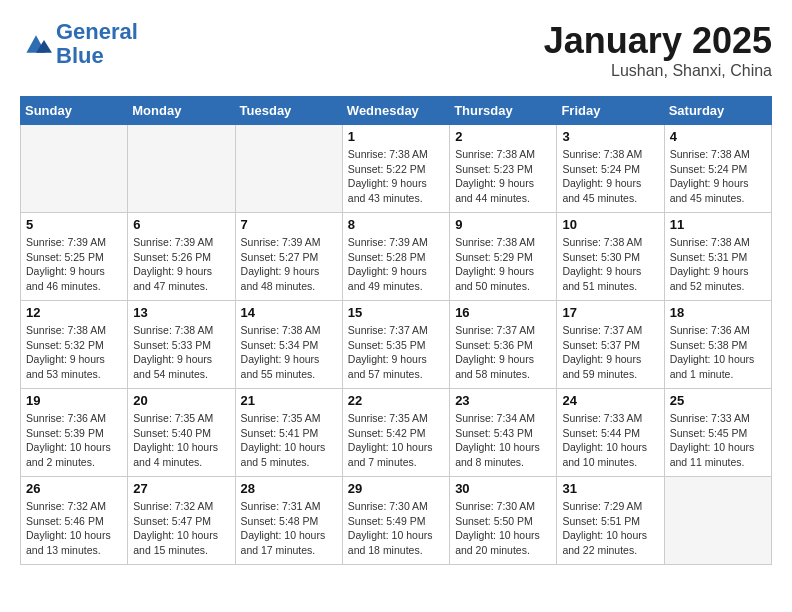 Image resolution: width=792 pixels, height=612 pixels. Describe the element at coordinates (718, 257) in the screenshot. I see `calendar-cell: 11Sunrise: 7:38 AM Sunset: 5:31 PM Dayli…` at that location.